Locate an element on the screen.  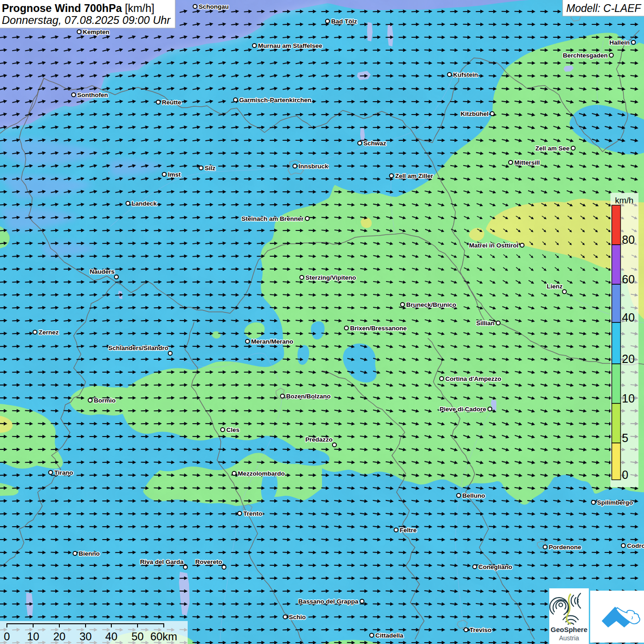
svg-text: Murnau am Staffelsee is located at coordinates (290, 46).